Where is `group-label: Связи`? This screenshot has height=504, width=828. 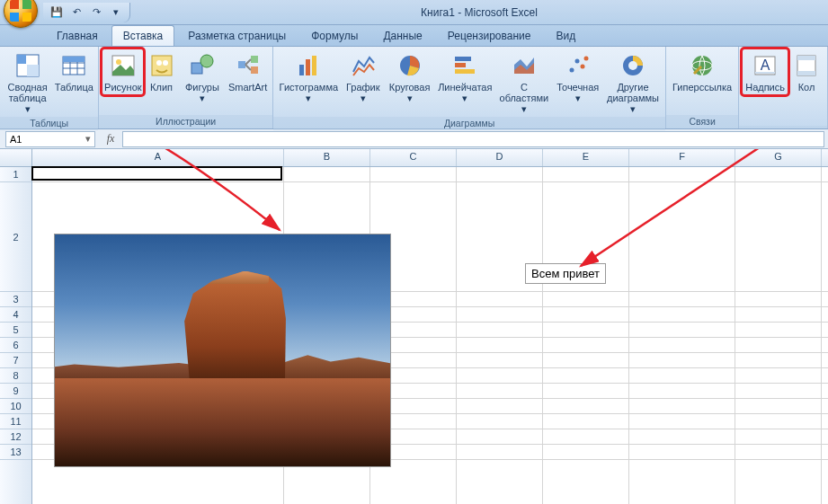 group-label: Связи is located at coordinates (702, 122).